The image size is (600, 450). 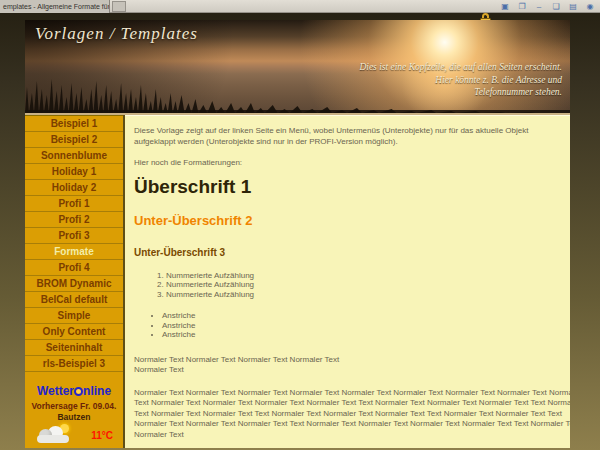 I want to click on sidebar-item-profi-2: Profi 2, so click(x=74, y=220).